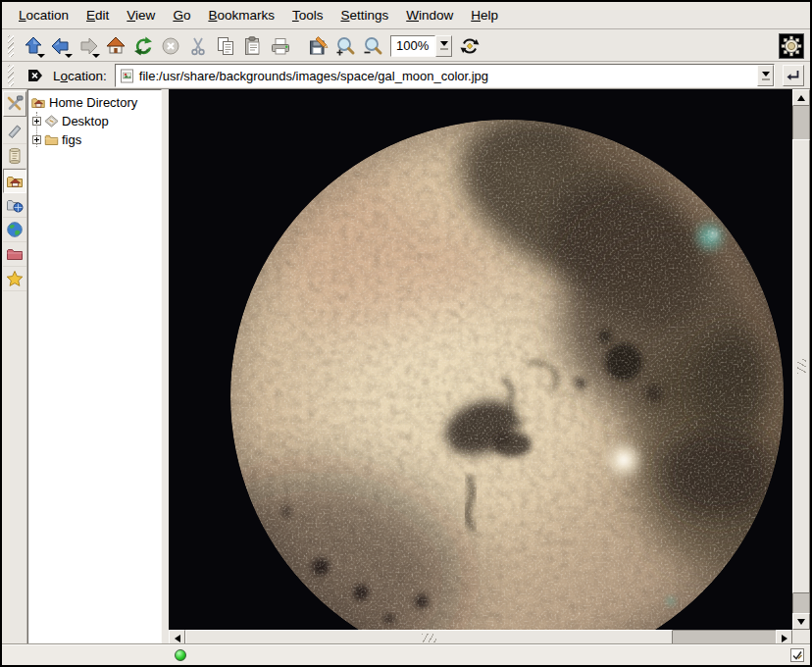  What do you see at coordinates (15, 279) in the screenshot?
I see `sidebar-tab-bookmarks` at bounding box center [15, 279].